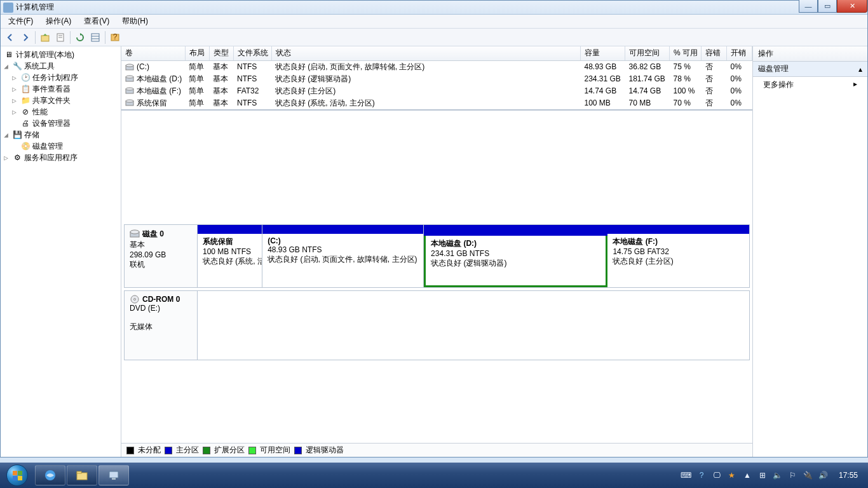  I want to click on col-type: 类型, so click(221, 53).